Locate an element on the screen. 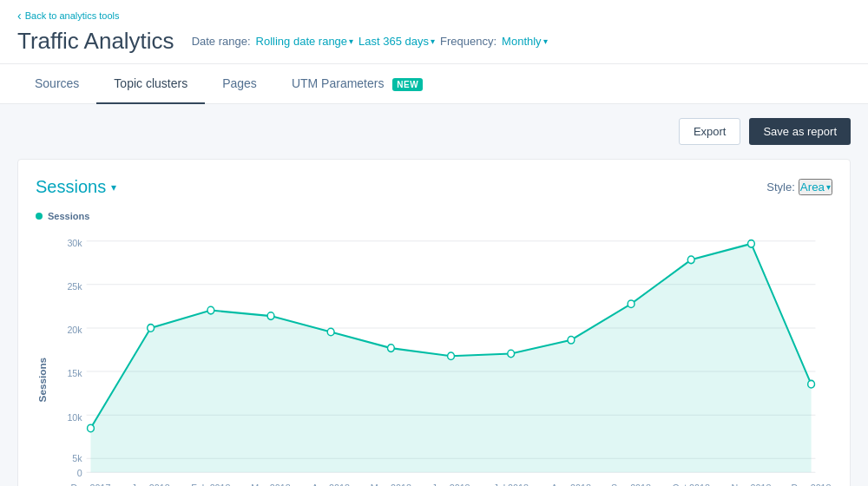 The height and width of the screenshot is (486, 868). x-label-9: Sep 2018 is located at coordinates (631, 484).